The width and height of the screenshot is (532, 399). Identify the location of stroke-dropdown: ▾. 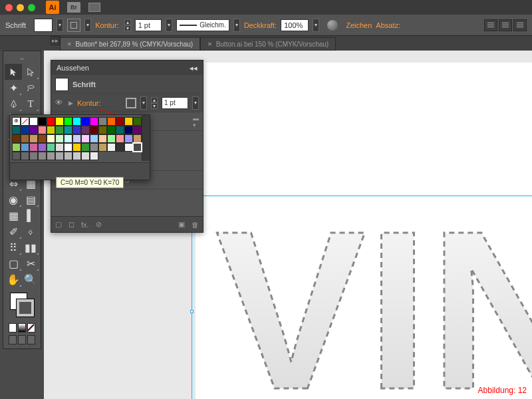
(88, 25).